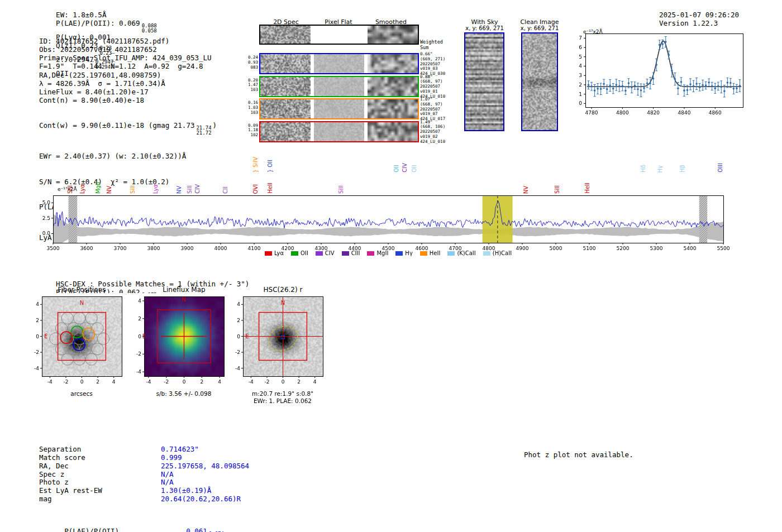  I want to click on plae-row-label: P(LAE)/P(OII), so click(125, 530).